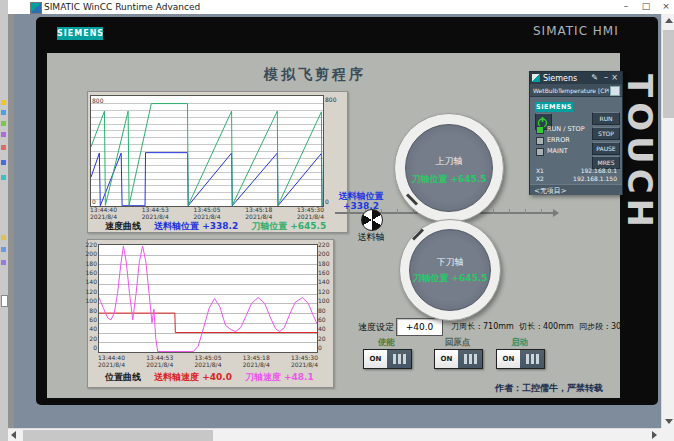 The height and width of the screenshot is (441, 674). What do you see at coordinates (560, 78) in the screenshot?
I see `plcsim-title: Siemens` at bounding box center [560, 78].